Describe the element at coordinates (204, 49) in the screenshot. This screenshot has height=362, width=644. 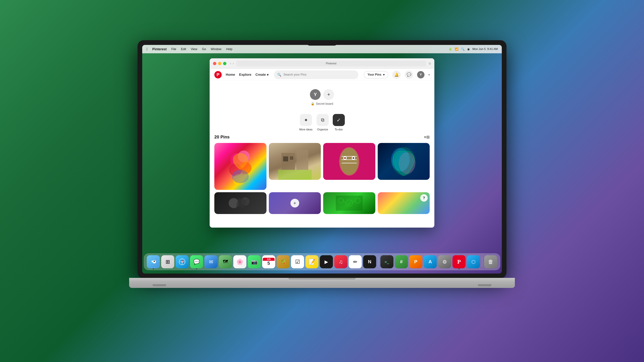
I see `menu-bar-go: Go` at that location.